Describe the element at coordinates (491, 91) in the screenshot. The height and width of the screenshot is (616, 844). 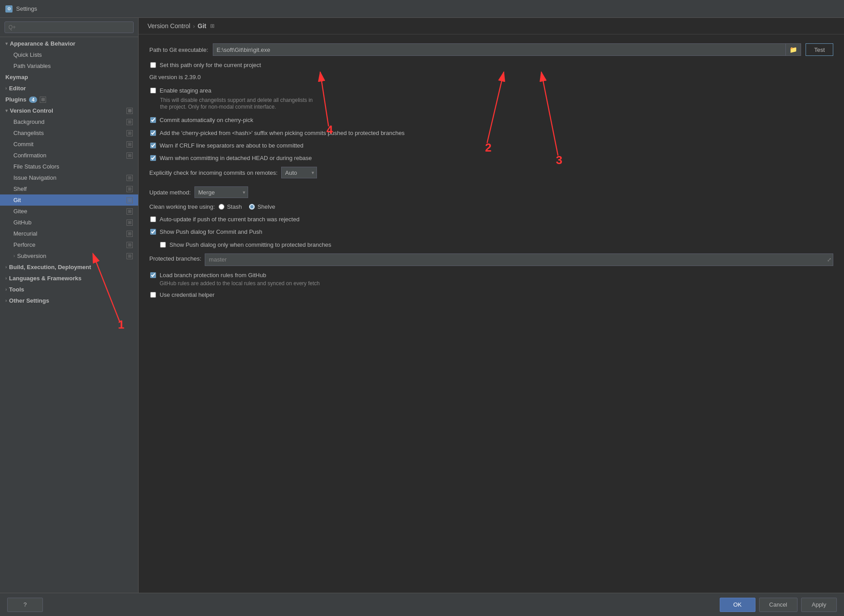
I see `enable-staging-row: Enable staging area` at that location.